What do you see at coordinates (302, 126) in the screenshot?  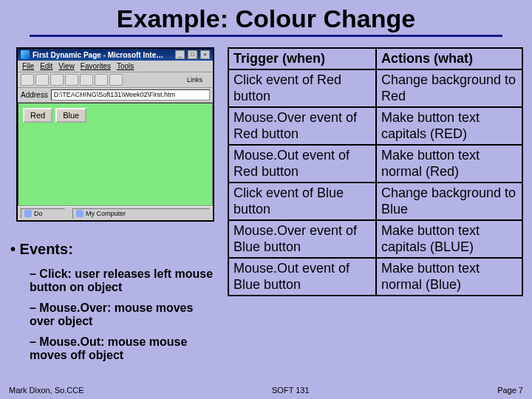 I see `cell-trigger: Mouse.Over event of Red button` at bounding box center [302, 126].